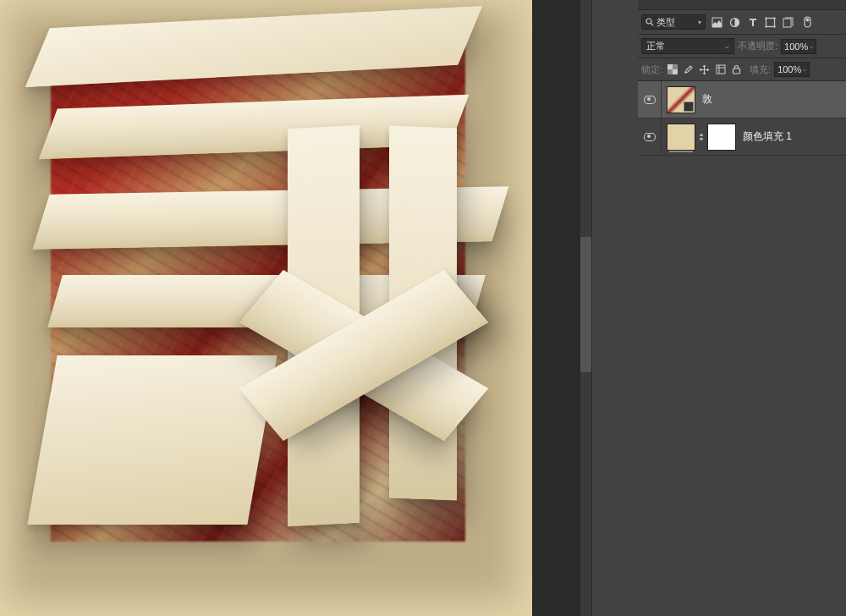 The image size is (846, 616). What do you see at coordinates (666, 22) in the screenshot?
I see `filter-label: 类型` at bounding box center [666, 22].